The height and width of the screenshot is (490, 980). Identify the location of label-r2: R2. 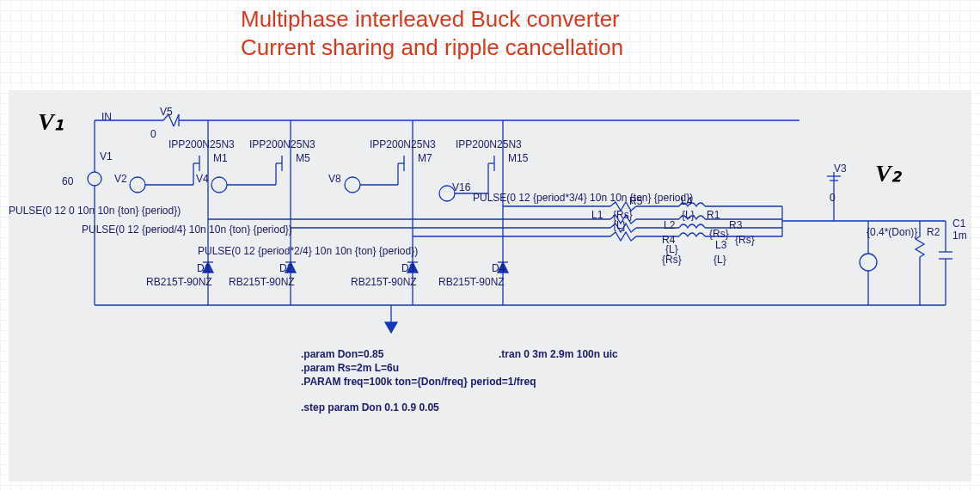
(934, 232).